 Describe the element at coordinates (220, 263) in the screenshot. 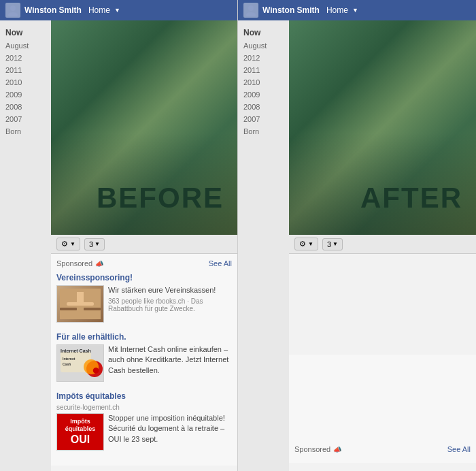

I see `left-see-all: See All` at that location.